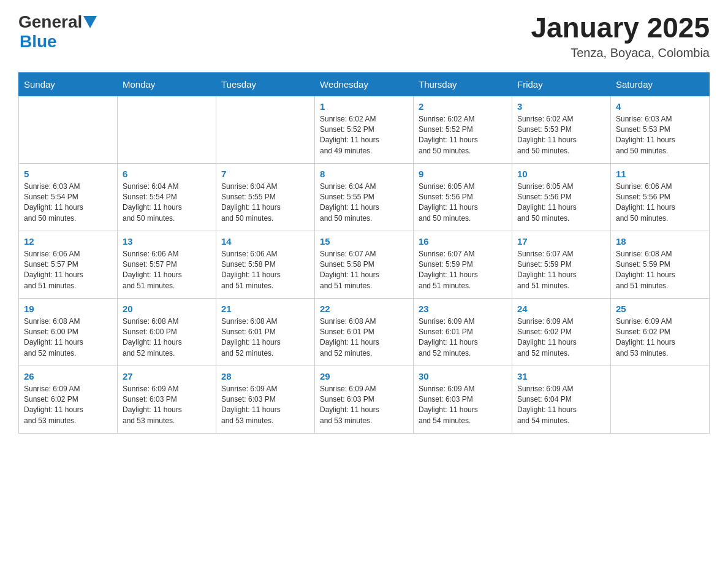 This screenshot has height=563, width=728. What do you see at coordinates (620, 36) in the screenshot?
I see `title-section: January 2025 Tenza, Boyaca, Colombia` at bounding box center [620, 36].